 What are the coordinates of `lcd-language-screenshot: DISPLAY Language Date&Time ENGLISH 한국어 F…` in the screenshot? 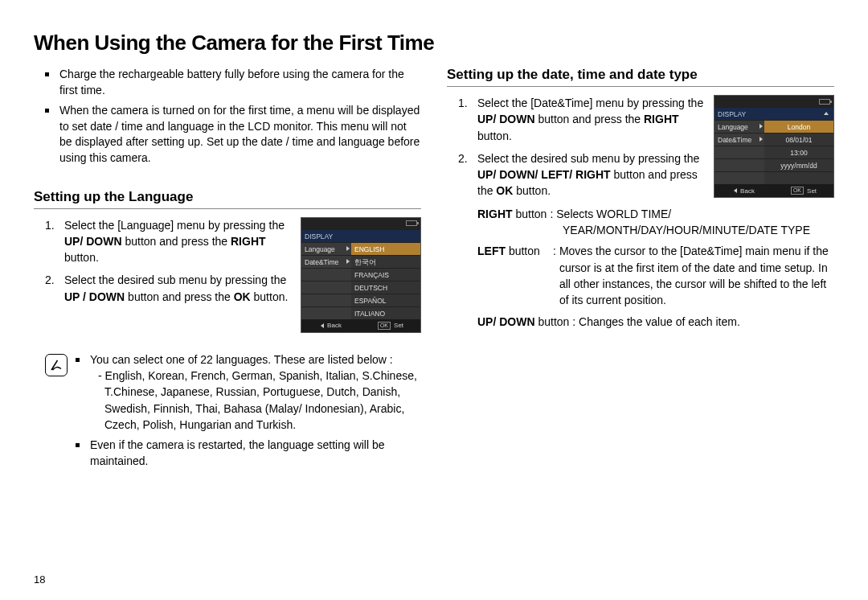 It's located at (361, 275).